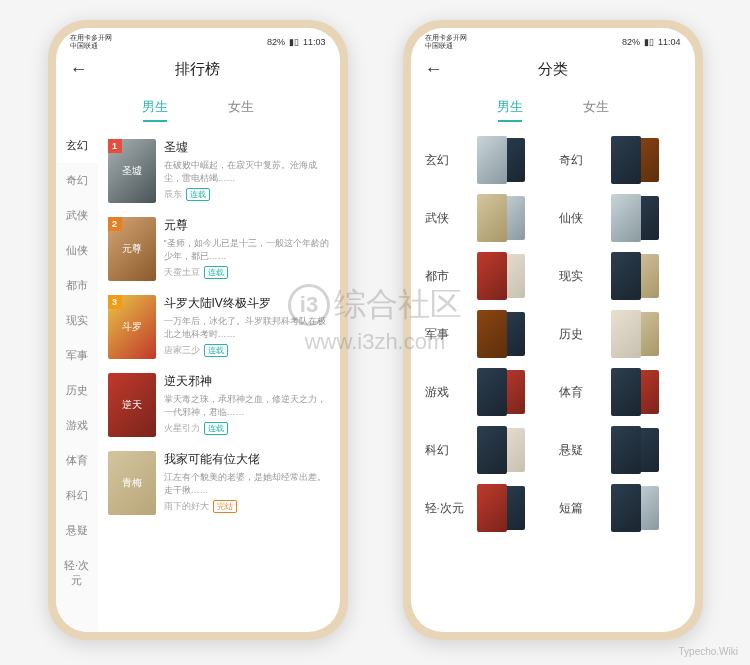  What do you see at coordinates (247, 406) in the screenshot?
I see `book-desc: 掌天毒之珠，承邪神之血，修逆天之力，一代邪神，君临……` at bounding box center [247, 406].